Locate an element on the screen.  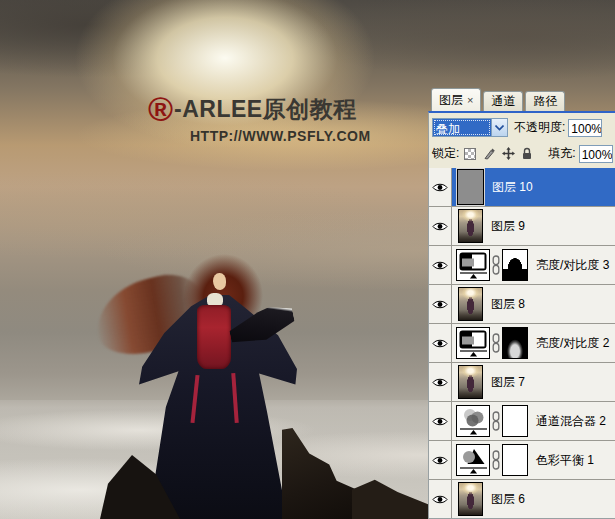
blend-mode-value: 叠加 is located at coordinates (462, 128).